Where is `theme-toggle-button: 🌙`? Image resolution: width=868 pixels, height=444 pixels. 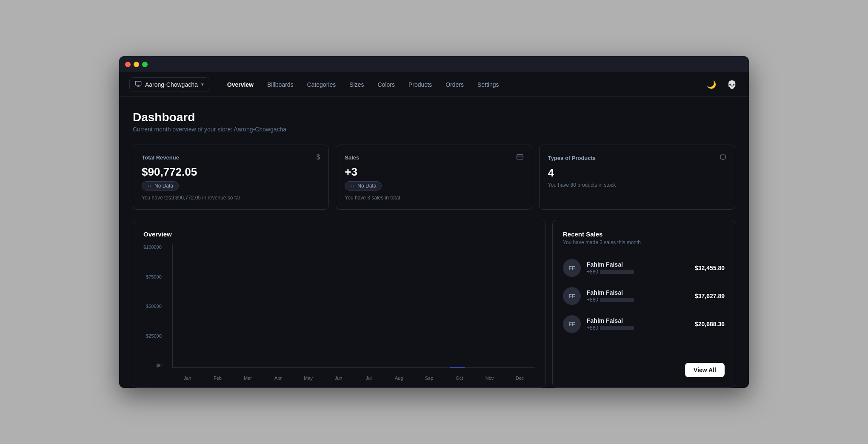 theme-toggle-button: 🌙 is located at coordinates (711, 85).